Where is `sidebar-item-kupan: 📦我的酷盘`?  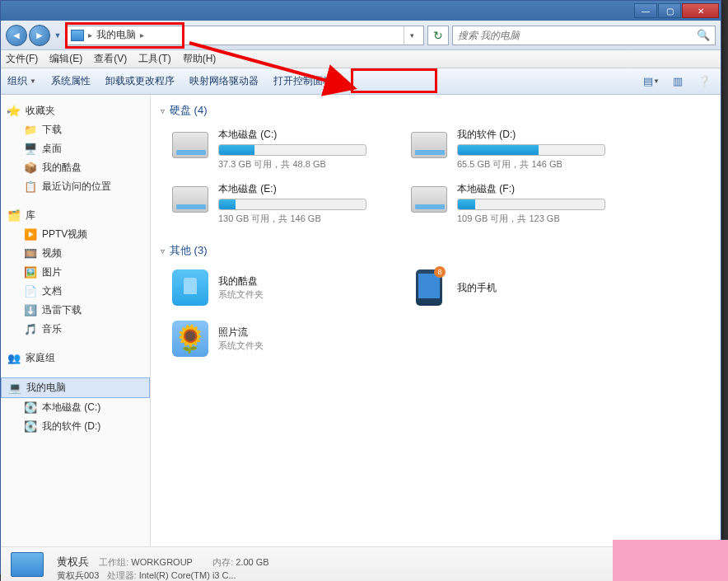
sidebar-item-kupan: 📦我的酷盘 is located at coordinates (76, 168).